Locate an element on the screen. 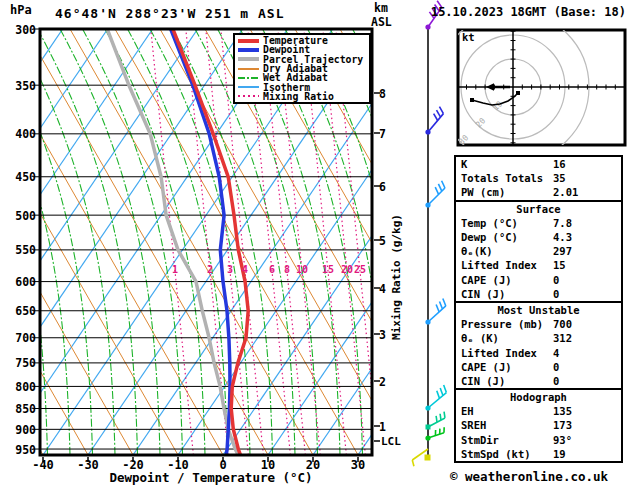  stats-row-label: PW (cm) is located at coordinates (507, 192).